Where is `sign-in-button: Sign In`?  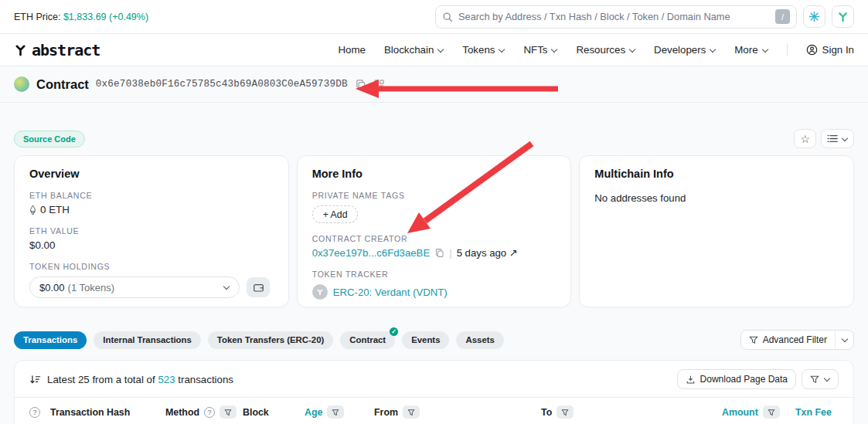 sign-in-button: Sign In is located at coordinates (830, 49).